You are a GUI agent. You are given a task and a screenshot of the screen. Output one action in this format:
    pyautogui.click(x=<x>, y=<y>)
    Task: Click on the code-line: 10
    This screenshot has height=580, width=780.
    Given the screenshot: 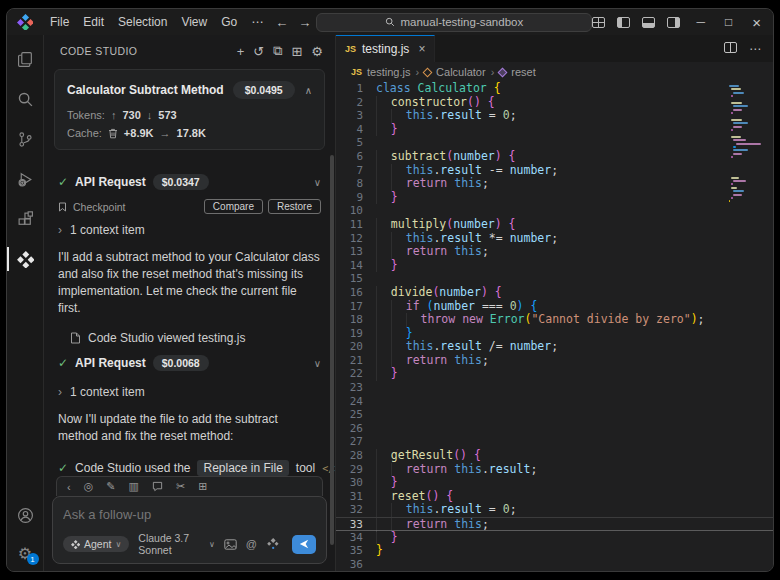 What is the action you would take?
    pyautogui.click(x=554, y=211)
    